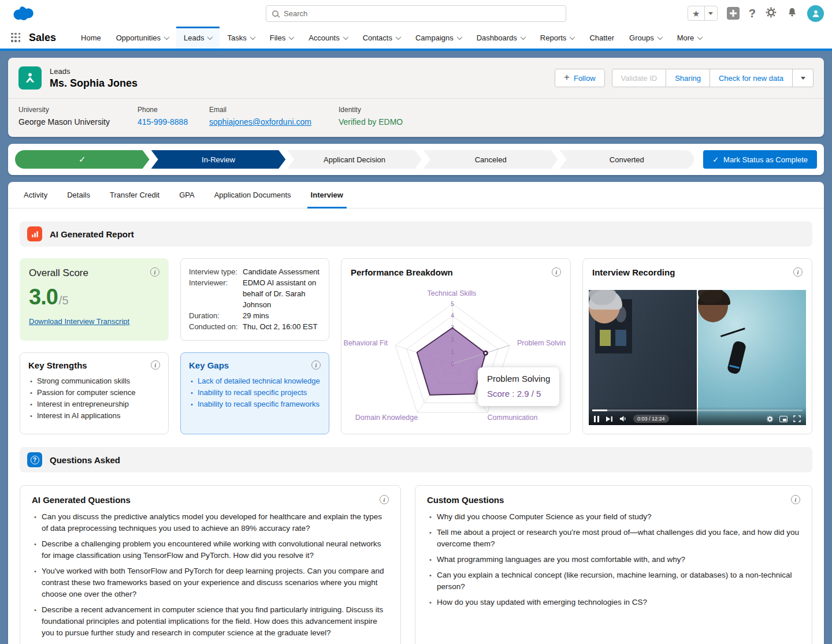 This screenshot has width=832, height=644. Describe the element at coordinates (519, 379) in the screenshot. I see `tooltip-category: Problem Solving` at that location.